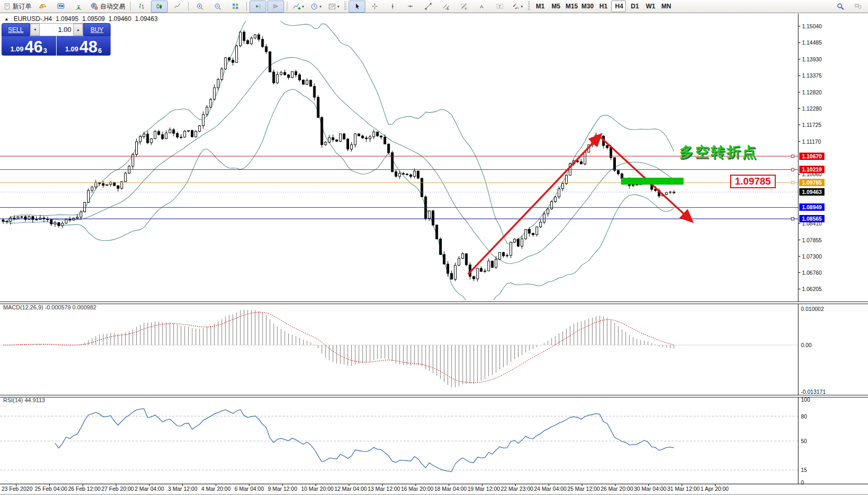 Image resolution: width=868 pixels, height=495 pixels. I want to click on cursor-button, so click(357, 6).